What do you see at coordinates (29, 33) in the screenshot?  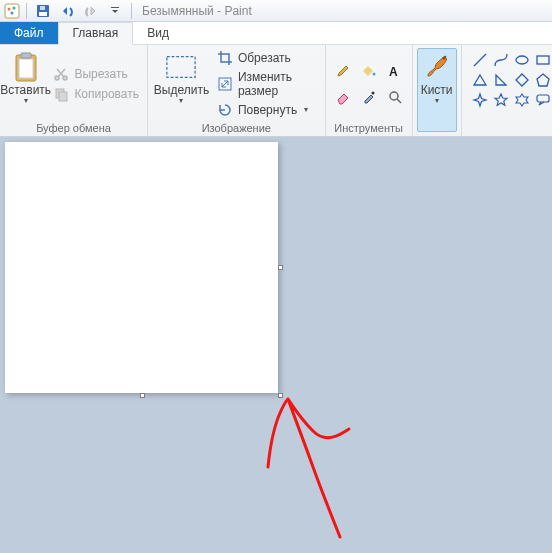 I see `tab-file: Файл` at bounding box center [29, 33].